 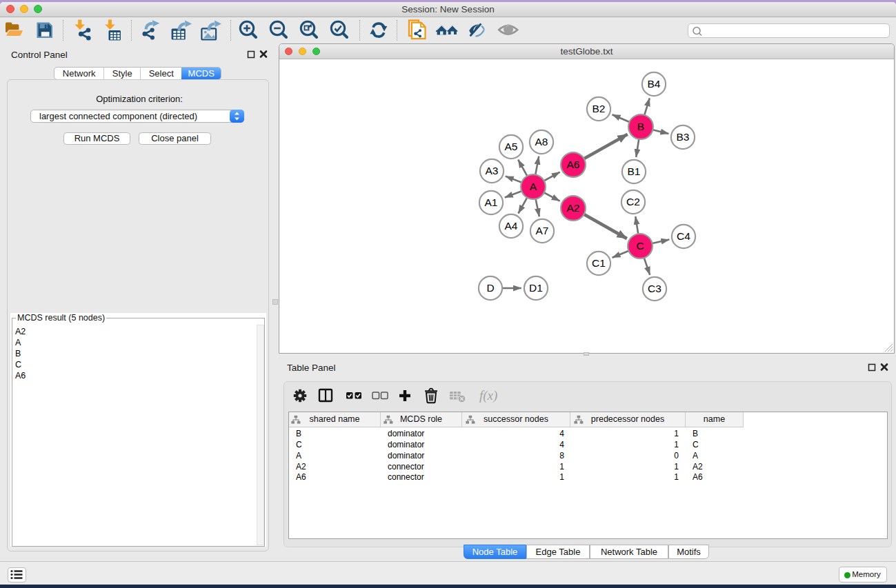 I want to click on svg-text: B3, so click(x=683, y=136).